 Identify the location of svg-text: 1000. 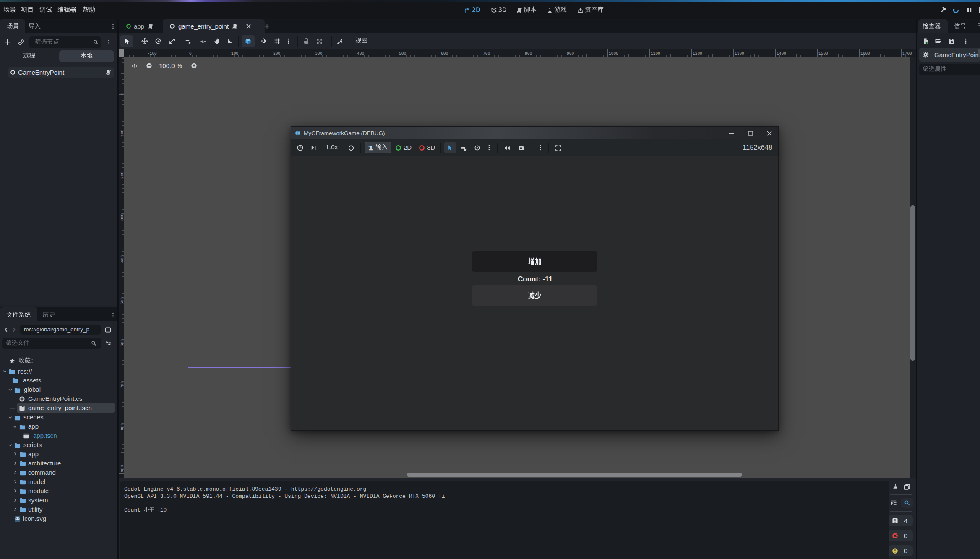
(613, 54).